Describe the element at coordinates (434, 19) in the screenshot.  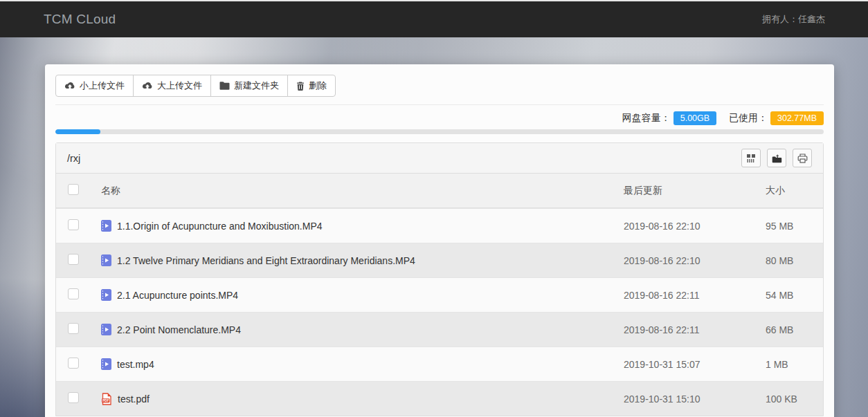
I see `top-navbar: TCM CLoud 拥有人：任鑫杰` at that location.